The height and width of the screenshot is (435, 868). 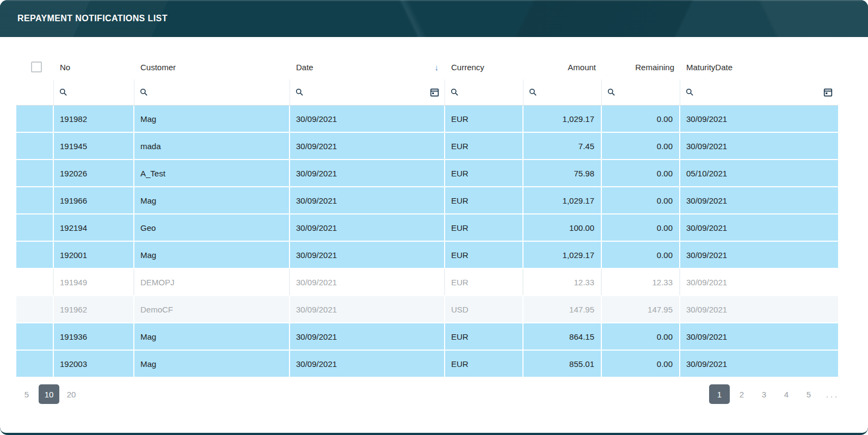 I want to click on column-header-remaining: Remaining, so click(x=641, y=68).